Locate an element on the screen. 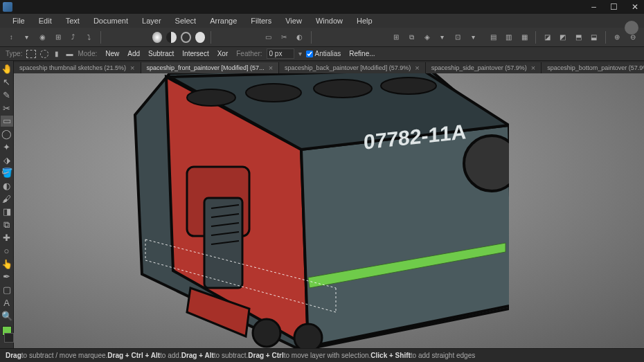  tool-icon: ◉ is located at coordinates (42, 37).